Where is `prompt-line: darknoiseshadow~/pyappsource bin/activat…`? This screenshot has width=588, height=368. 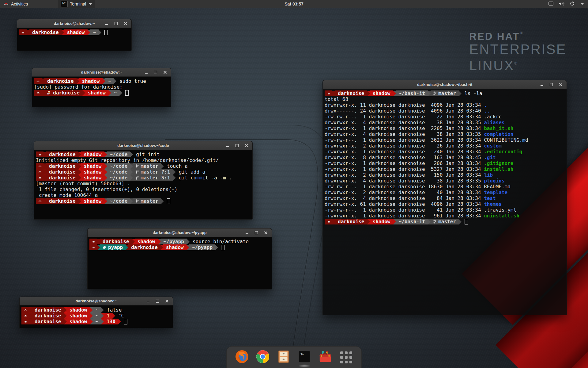
prompt-line: darknoiseshadow~/pyappsource bin/activat… is located at coordinates (179, 242).